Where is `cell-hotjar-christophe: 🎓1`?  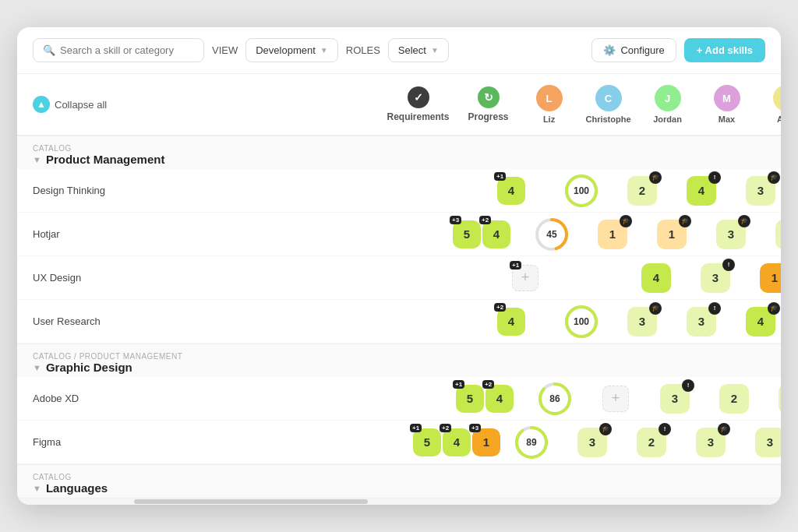
cell-hotjar-christophe: 🎓1 is located at coordinates (672, 234).